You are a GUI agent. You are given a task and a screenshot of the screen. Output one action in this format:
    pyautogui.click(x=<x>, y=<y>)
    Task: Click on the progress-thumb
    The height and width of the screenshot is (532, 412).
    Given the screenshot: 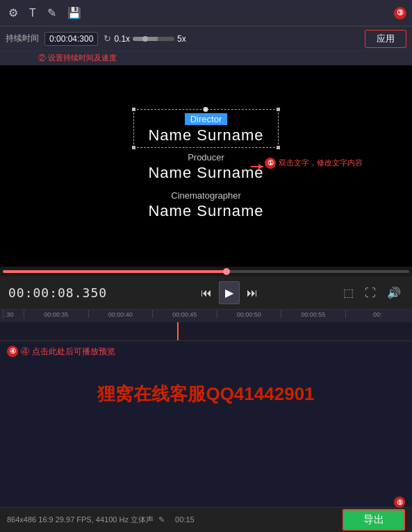 What is the action you would take?
    pyautogui.click(x=226, y=272)
    